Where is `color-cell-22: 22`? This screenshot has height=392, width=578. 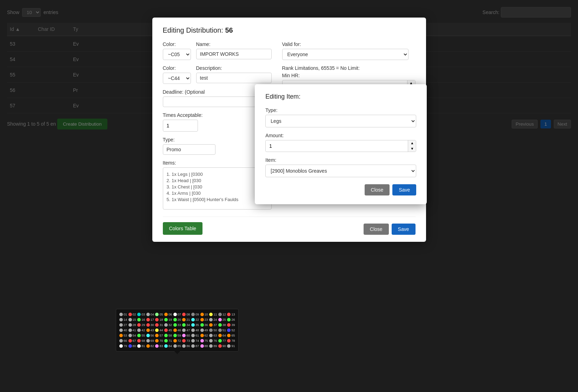 color-cell-22: 22 is located at coordinates (195, 320).